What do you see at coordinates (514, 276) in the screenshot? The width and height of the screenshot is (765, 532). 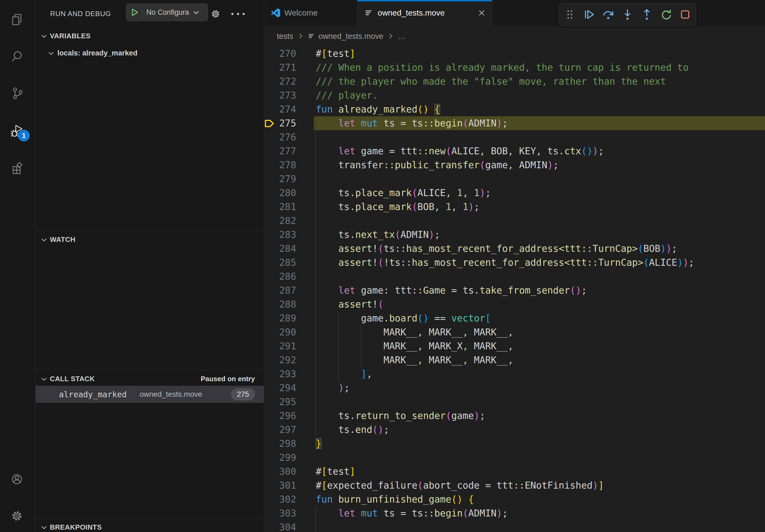 I see `code-line: 286` at bounding box center [514, 276].